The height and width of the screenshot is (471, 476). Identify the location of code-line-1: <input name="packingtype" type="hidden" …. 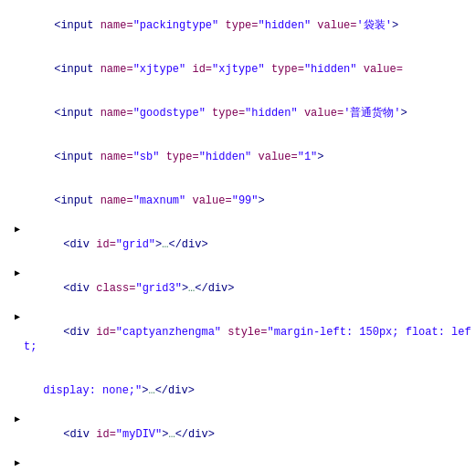
(238, 26).